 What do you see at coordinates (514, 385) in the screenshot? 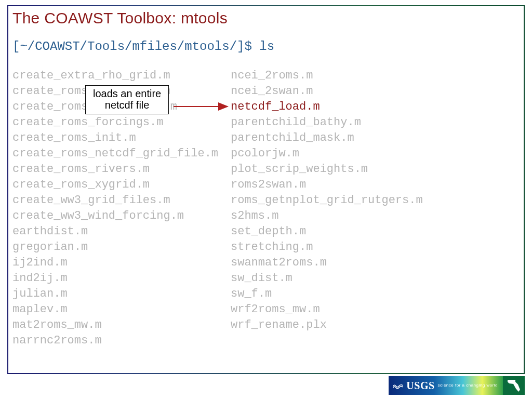
I see `florida-icon` at bounding box center [514, 385].